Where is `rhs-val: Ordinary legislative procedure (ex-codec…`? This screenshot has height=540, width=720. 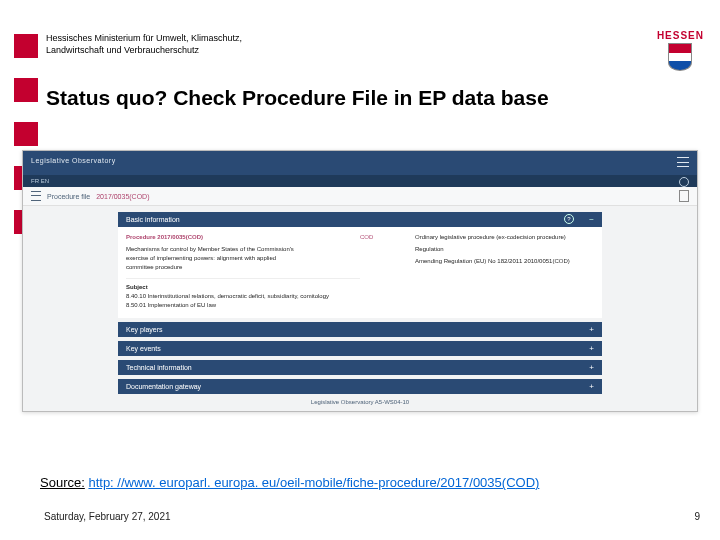 rhs-val: Ordinary legislative procedure (ex-codec… is located at coordinates (490, 238).